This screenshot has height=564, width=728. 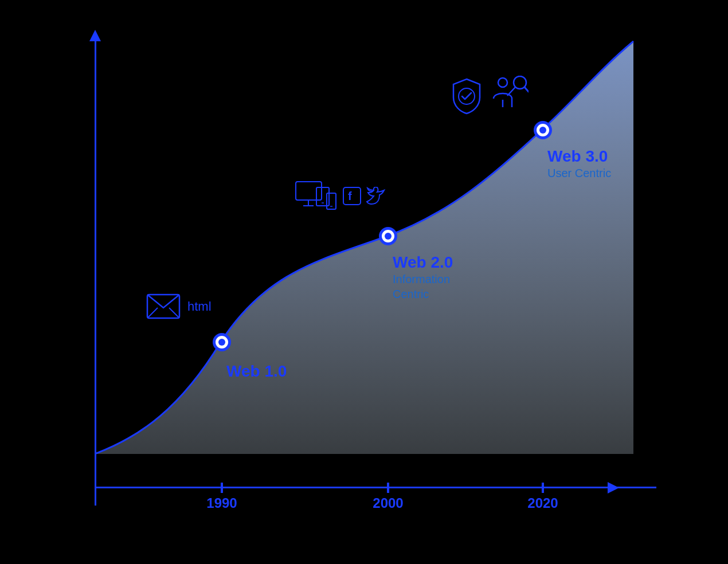 What do you see at coordinates (316, 196) in the screenshot?
I see `devices-icon` at bounding box center [316, 196].